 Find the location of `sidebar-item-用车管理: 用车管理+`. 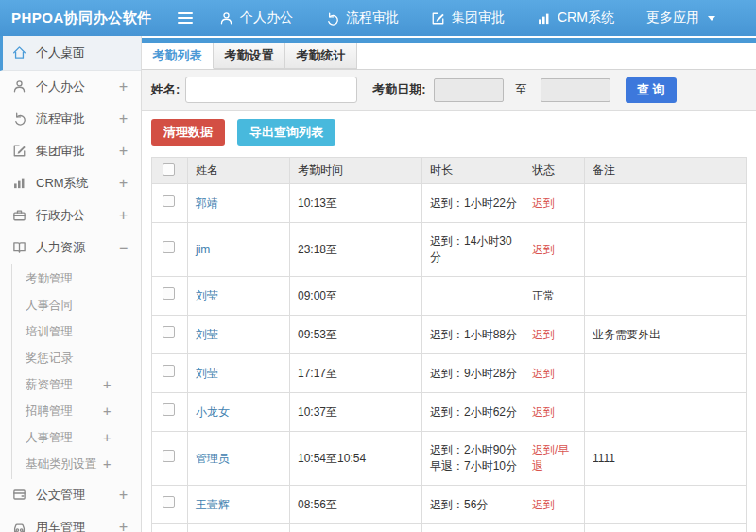

sidebar-item-用车管理: 用车管理+ is located at coordinates (70, 522).